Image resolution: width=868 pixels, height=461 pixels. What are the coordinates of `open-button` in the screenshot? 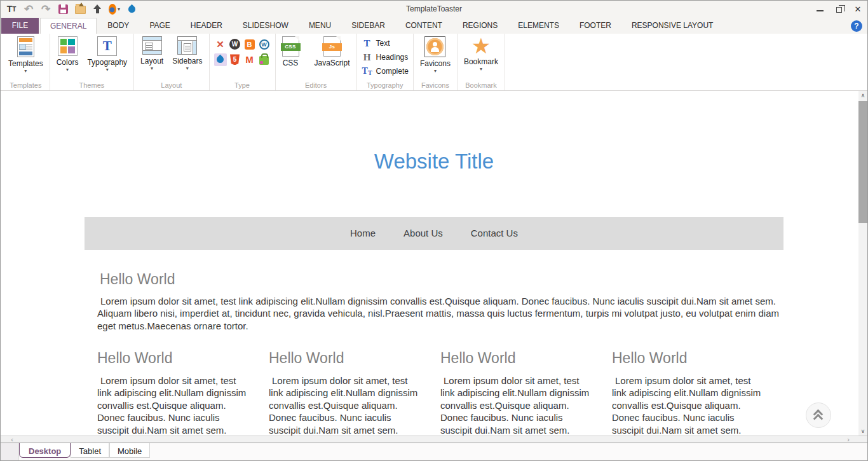 It's located at (80, 9).